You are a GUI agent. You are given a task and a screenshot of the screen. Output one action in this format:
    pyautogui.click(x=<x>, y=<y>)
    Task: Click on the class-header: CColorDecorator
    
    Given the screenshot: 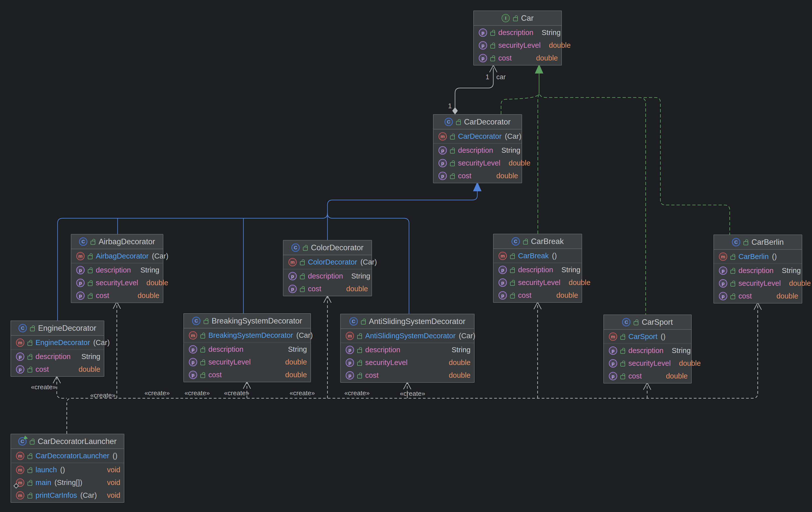 What is the action you would take?
    pyautogui.click(x=328, y=248)
    